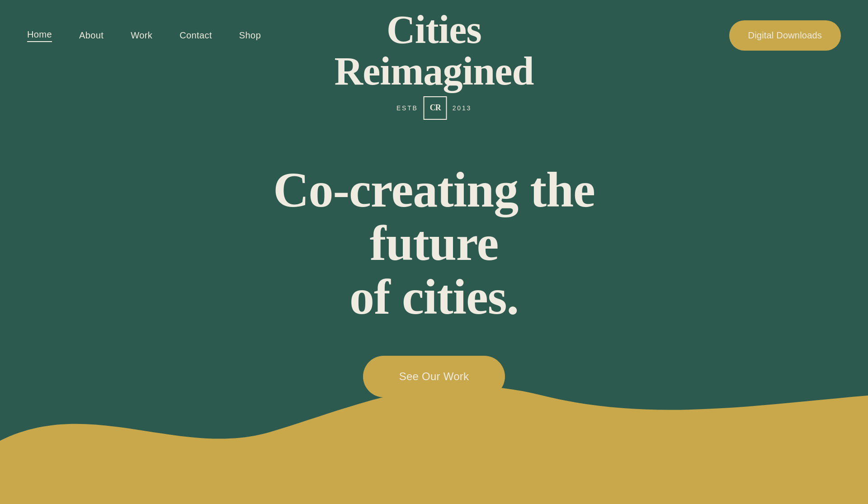 This screenshot has width=868, height=504. I want to click on nav-link-about: About, so click(91, 35).